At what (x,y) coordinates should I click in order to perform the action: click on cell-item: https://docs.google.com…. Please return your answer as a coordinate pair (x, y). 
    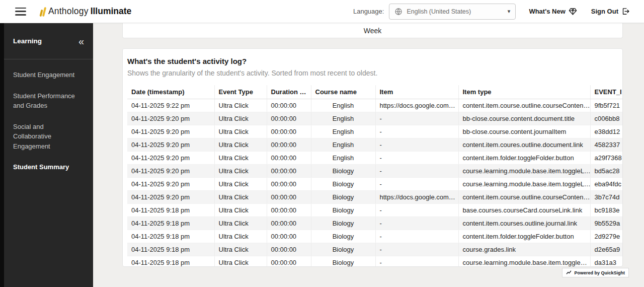
    Looking at the image, I should click on (417, 197).